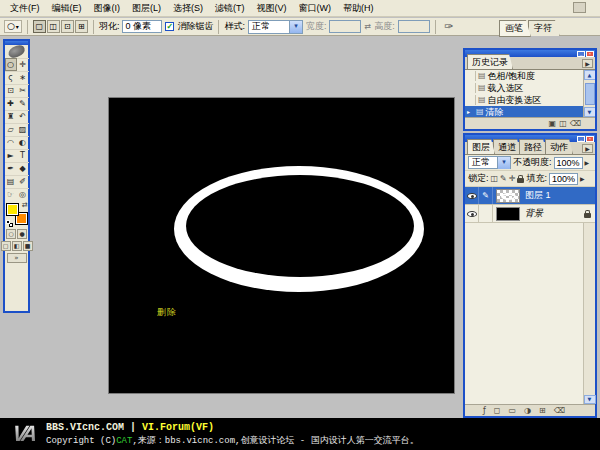  I want to click on jump-to-imageready-button: », so click(17, 258).